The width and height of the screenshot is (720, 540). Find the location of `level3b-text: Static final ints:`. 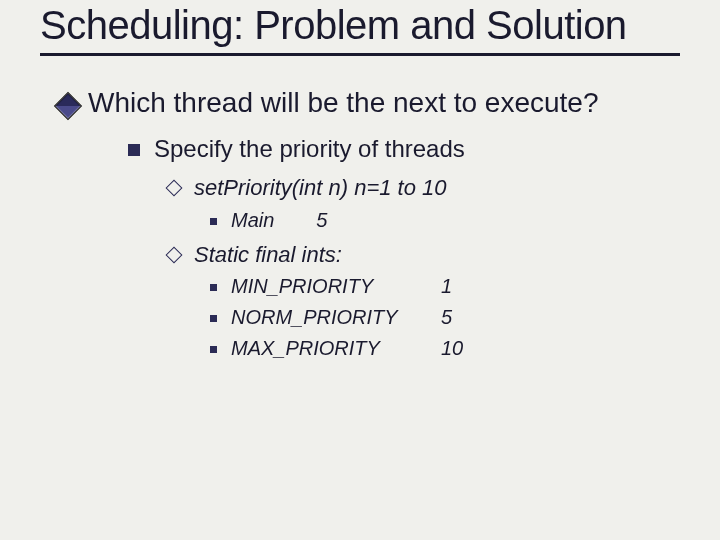

level3b-text: Static final ints: is located at coordinates (268, 255).